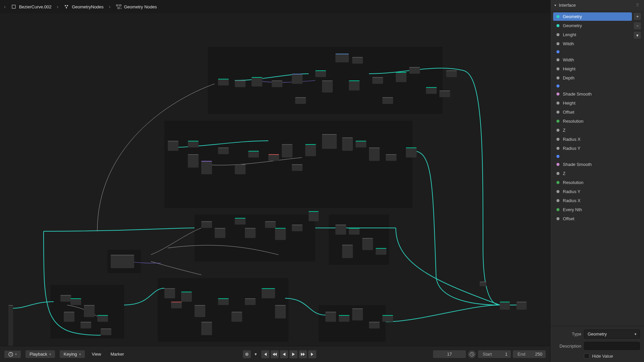 The image size is (644, 362). I want to click on interface-panel-header: ▾ Interface ⠿, so click(597, 5).